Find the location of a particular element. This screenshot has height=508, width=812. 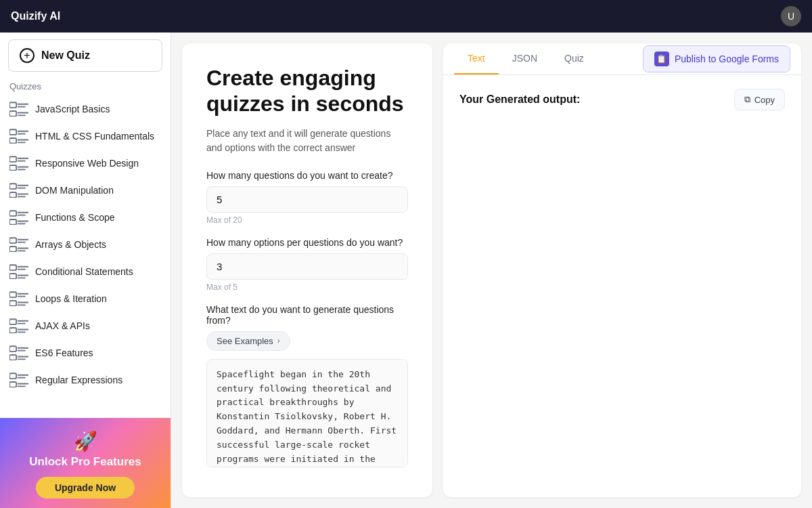

tab-json: JSON is located at coordinates (525, 59).